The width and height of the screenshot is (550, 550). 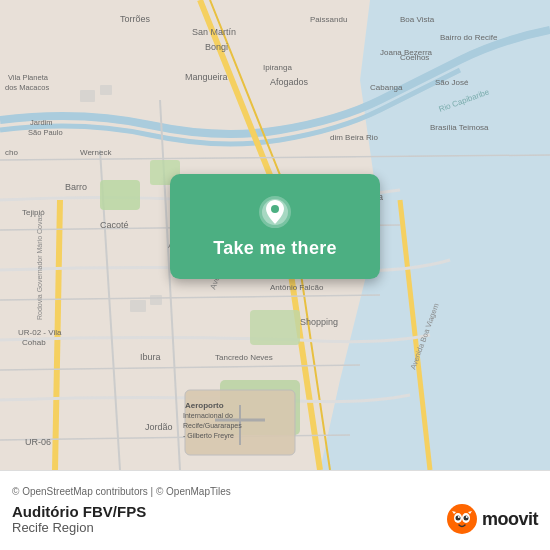 I want to click on place-row: Auditório FBV/FPS Recife Region moovit, so click(x=275, y=519).